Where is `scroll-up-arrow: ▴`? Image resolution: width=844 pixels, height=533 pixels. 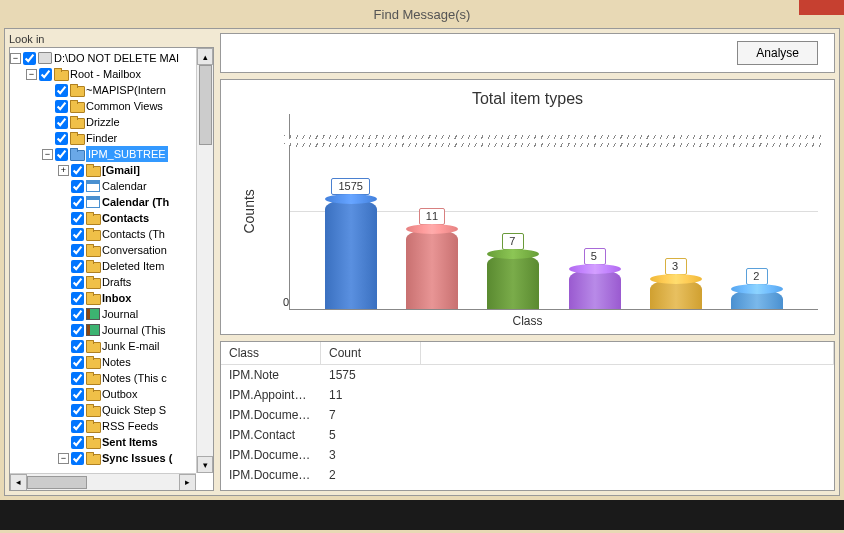 scroll-up-arrow: ▴ is located at coordinates (205, 56).